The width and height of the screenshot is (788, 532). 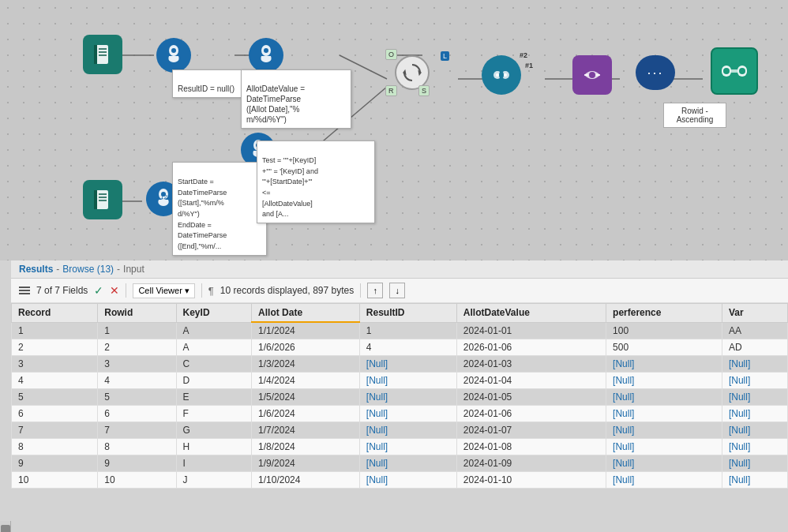 I want to click on table-row: 33C1/3/2024[Null]2024-01-03[Null][Null], so click(x=400, y=365).